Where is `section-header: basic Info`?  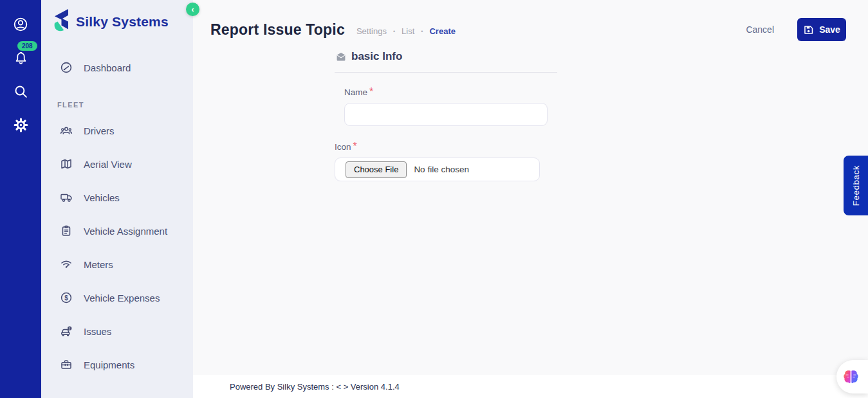 section-header: basic Info is located at coordinates (446, 62).